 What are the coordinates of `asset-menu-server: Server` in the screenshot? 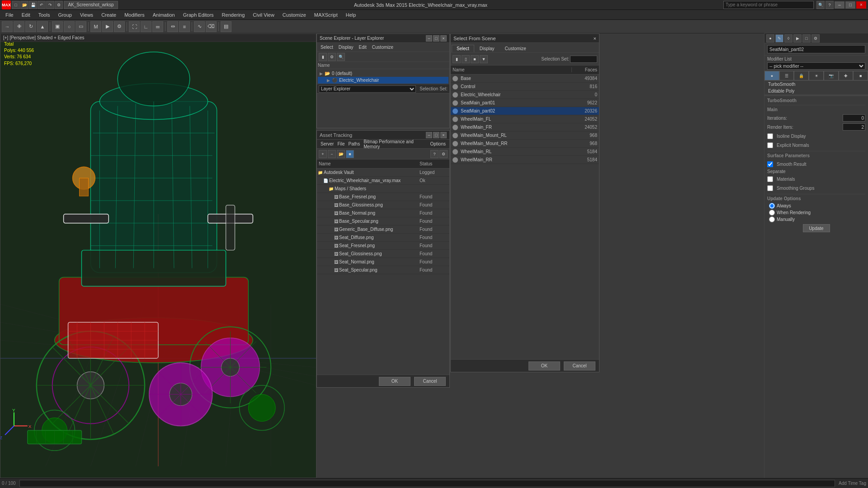 It's located at (327, 144).